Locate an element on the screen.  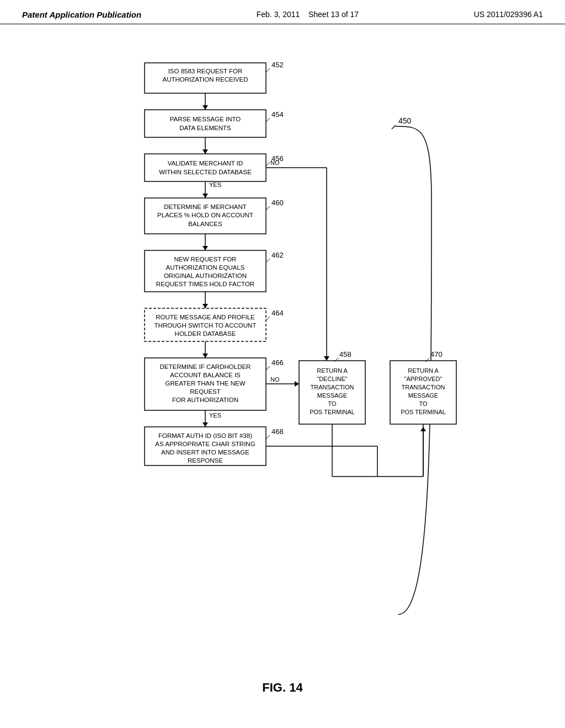
svg-text: FOR AUTHORIZATION is located at coordinates (205, 400).